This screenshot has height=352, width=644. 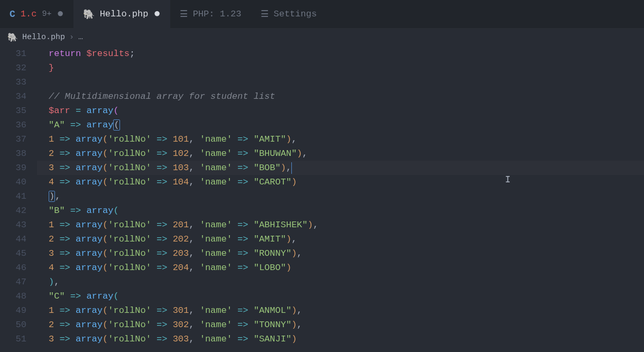 I want to click on close-icon: ●, so click(x=60, y=14).